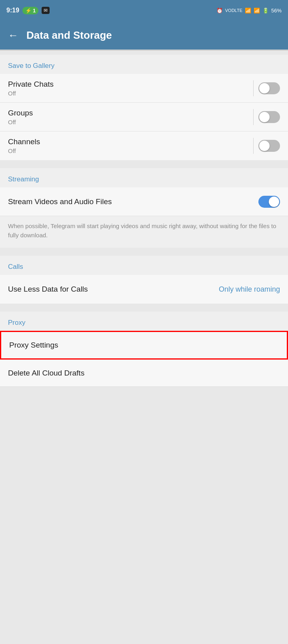 The width and height of the screenshot is (288, 644). What do you see at coordinates (144, 178) in the screenshot?
I see `streaming-title: Streaming` at bounding box center [144, 178].